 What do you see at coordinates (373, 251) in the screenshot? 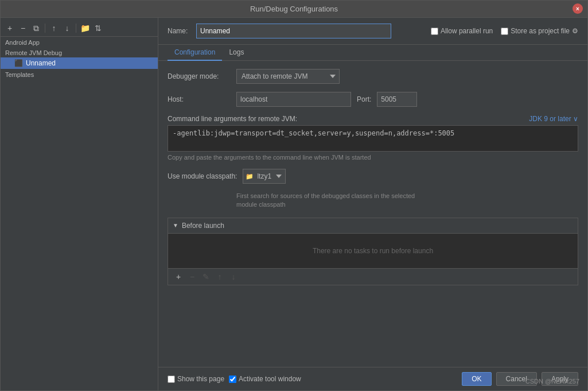
I see `before-launch-section: ▼ Before launch There are no tasks to ru…` at bounding box center [373, 251].